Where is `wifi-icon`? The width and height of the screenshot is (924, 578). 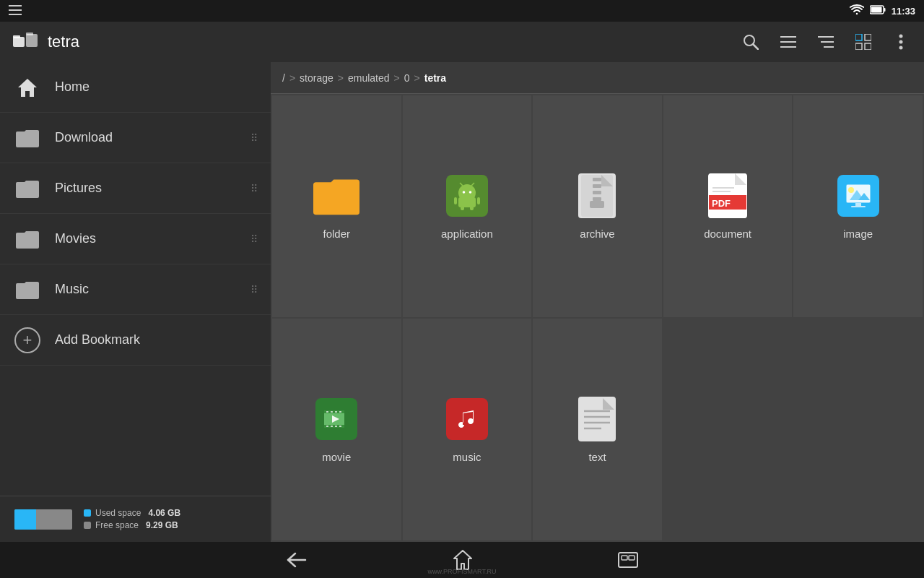
wifi-icon is located at coordinates (857, 12).